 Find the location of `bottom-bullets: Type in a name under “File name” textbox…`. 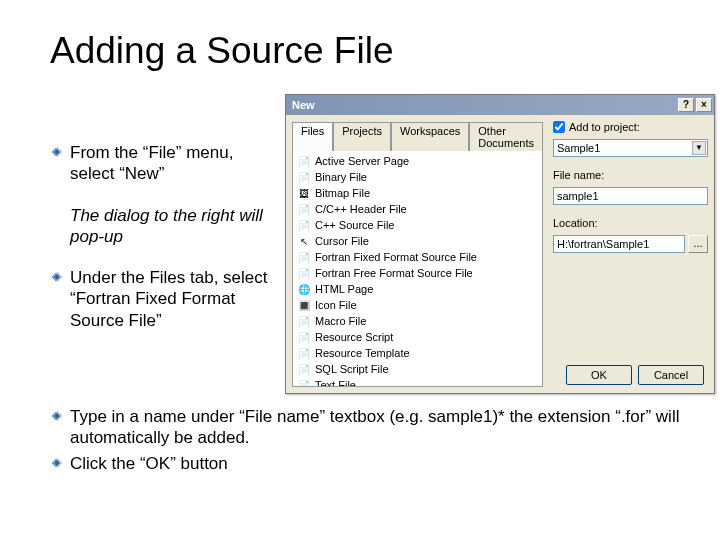

bottom-bullets: Type in a name under “File name” textbox… is located at coordinates (365, 440).